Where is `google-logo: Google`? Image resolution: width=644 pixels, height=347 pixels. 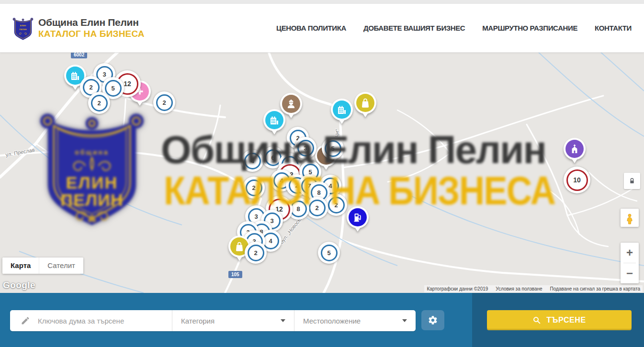 google-logo: Google is located at coordinates (19, 285).